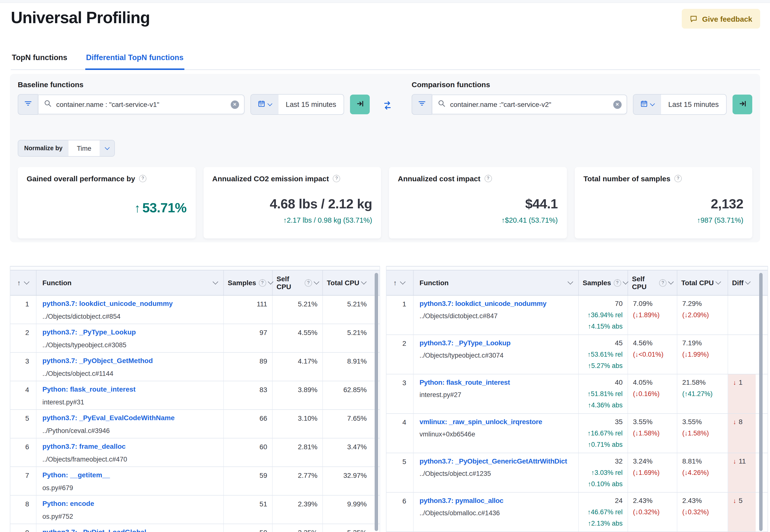 This screenshot has height=532, width=770. I want to click on total-cpu-value: 32.97%, so click(347, 481).